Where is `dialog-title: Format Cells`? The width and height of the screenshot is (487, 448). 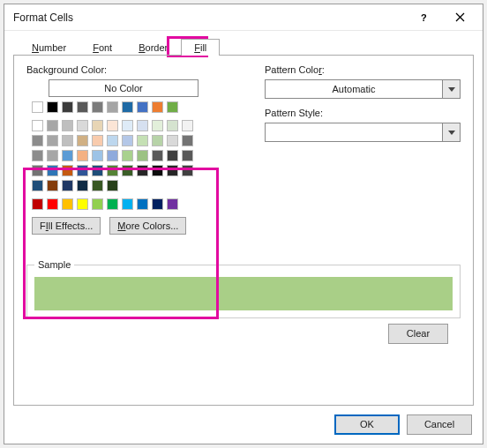 dialog-title: Format Cells is located at coordinates (43, 18).